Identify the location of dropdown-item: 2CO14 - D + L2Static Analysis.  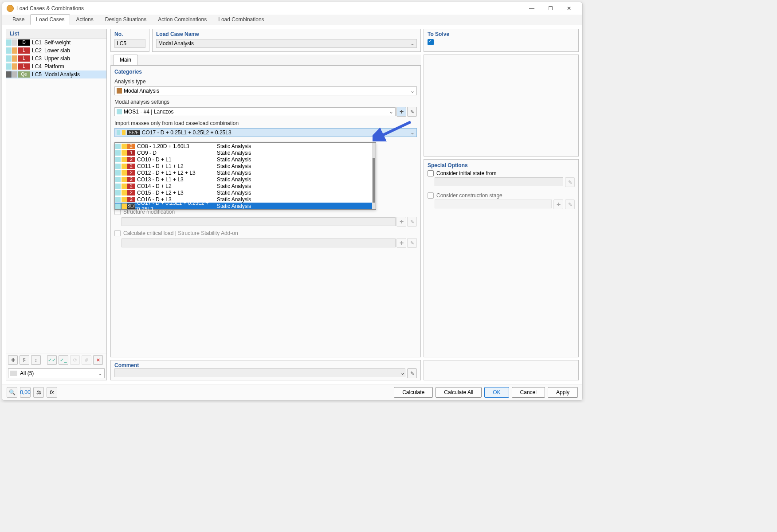
(243, 186).